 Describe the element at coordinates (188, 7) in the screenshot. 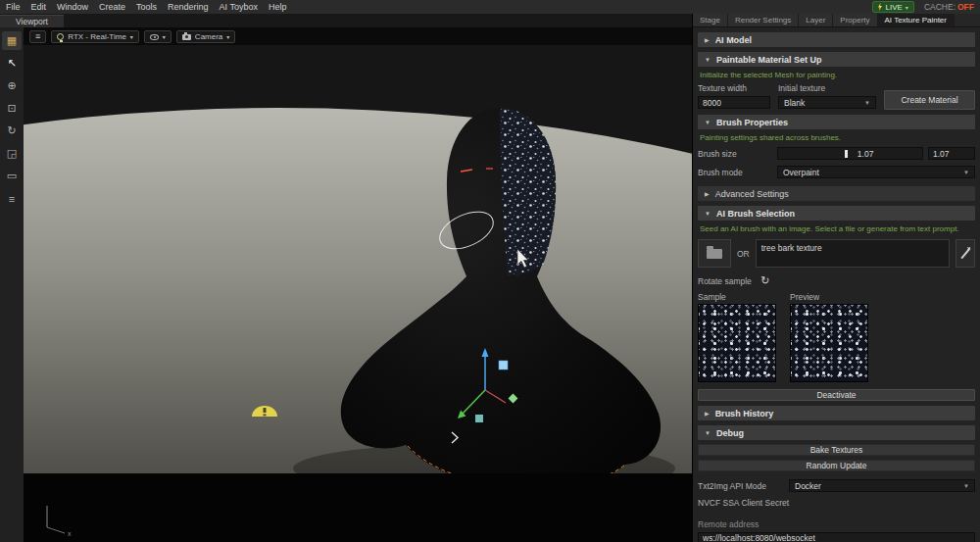

I see `menu-rendering: Rendering` at that location.